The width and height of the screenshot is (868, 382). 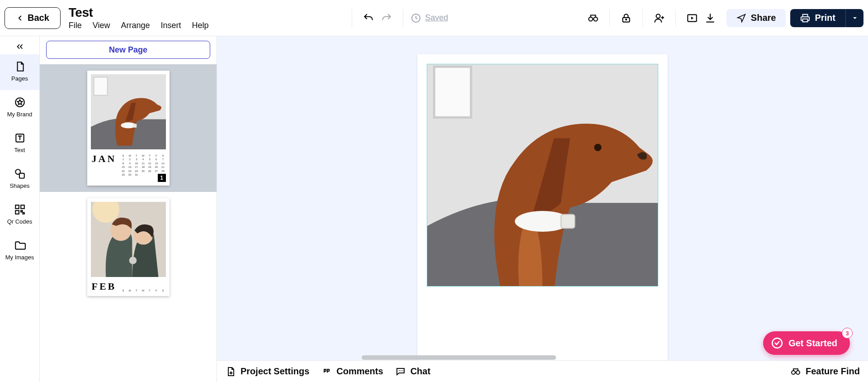 What do you see at coordinates (833, 371) in the screenshot?
I see `feature-find-label: Feature Find` at bounding box center [833, 371].